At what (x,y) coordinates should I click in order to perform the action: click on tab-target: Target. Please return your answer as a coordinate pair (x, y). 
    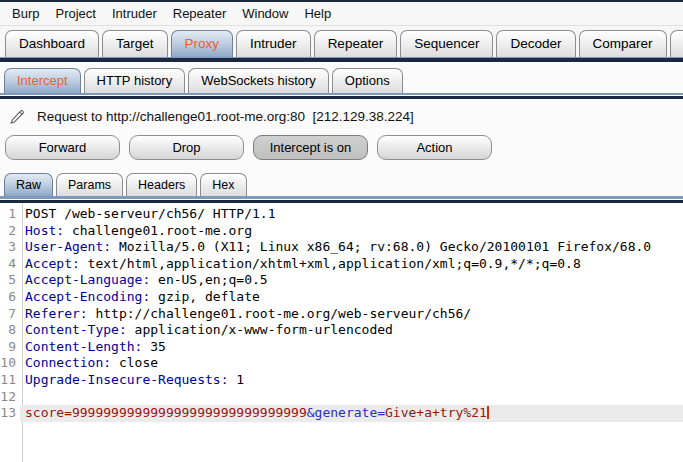
    Looking at the image, I should click on (135, 44).